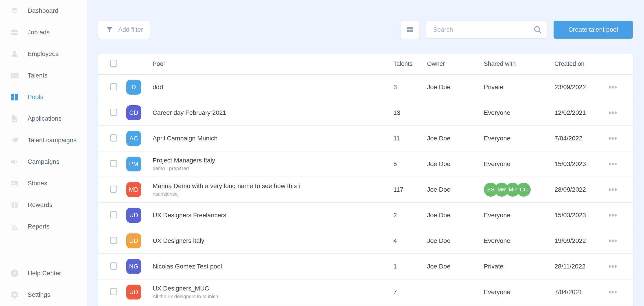  What do you see at coordinates (36, 97) in the screenshot?
I see `sidebar-item-label: Pools` at bounding box center [36, 97].